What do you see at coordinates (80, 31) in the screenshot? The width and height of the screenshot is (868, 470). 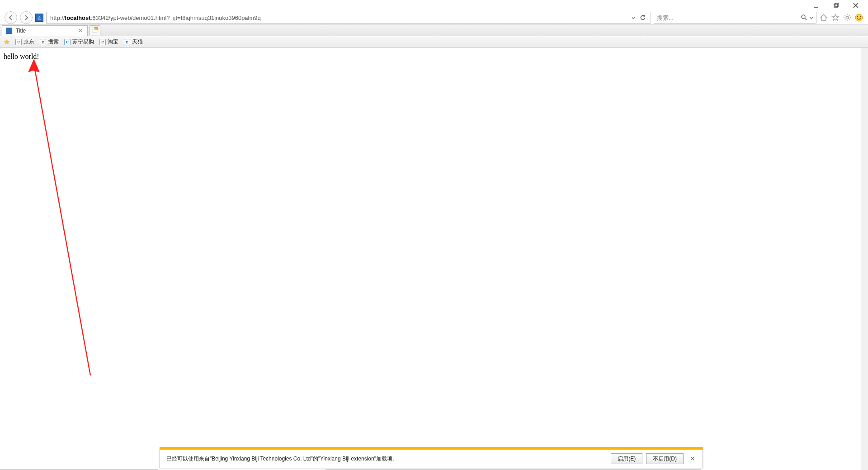 I see `tab-close-button: ✕` at bounding box center [80, 31].